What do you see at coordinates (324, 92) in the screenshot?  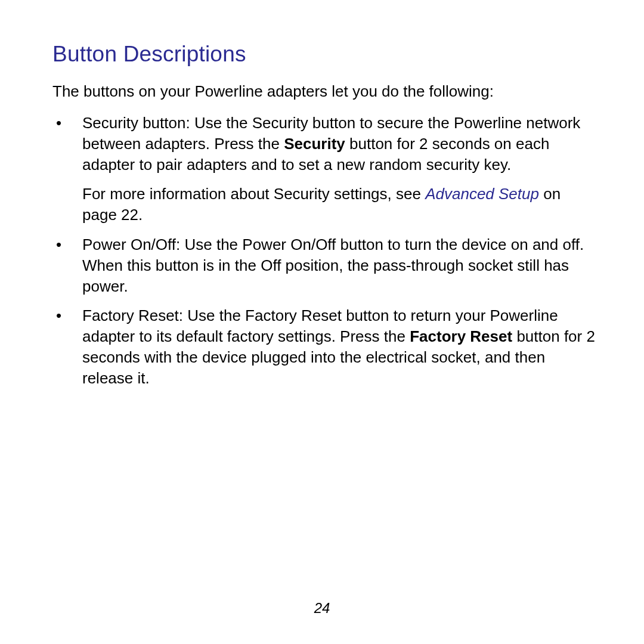 I see `intro-paragraph: The buttons on your Powerline adapters l…` at bounding box center [324, 92].